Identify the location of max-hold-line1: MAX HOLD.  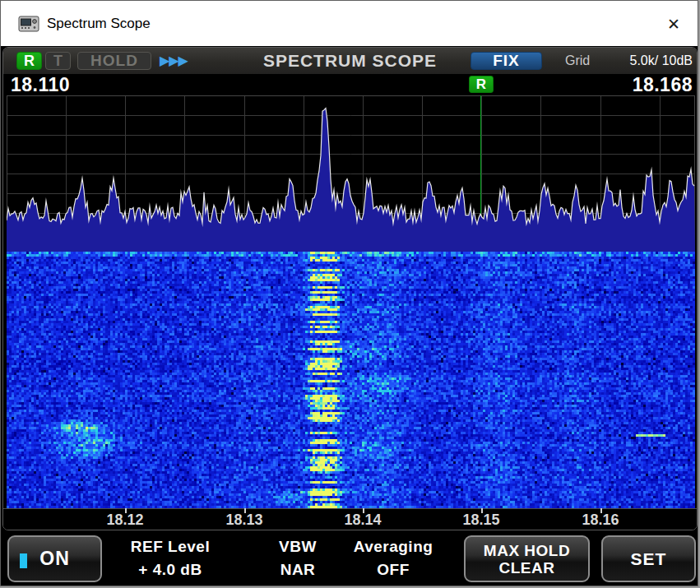
(526, 551).